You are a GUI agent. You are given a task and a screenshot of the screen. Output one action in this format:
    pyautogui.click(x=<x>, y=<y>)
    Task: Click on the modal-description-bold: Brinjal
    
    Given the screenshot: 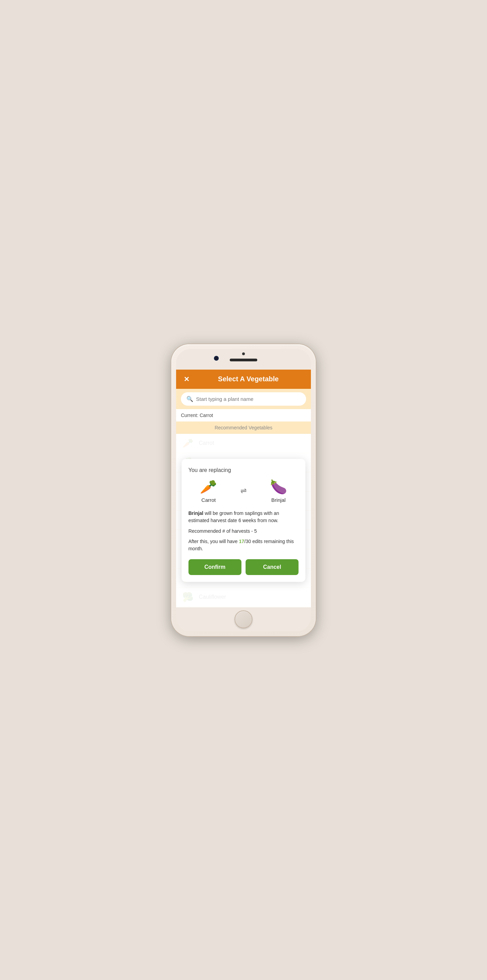 What is the action you would take?
    pyautogui.click(x=196, y=513)
    